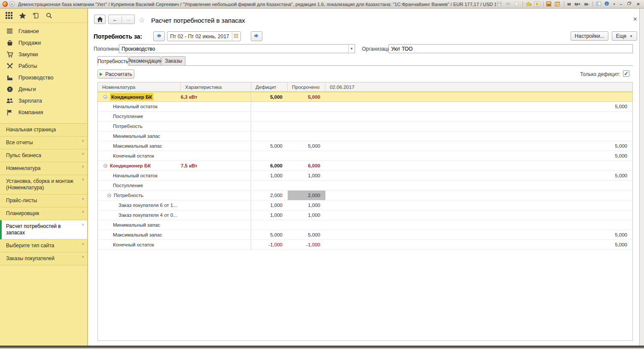 The width and height of the screenshot is (644, 349). I want to click on cell-nomenclature: Поступление, so click(139, 185).